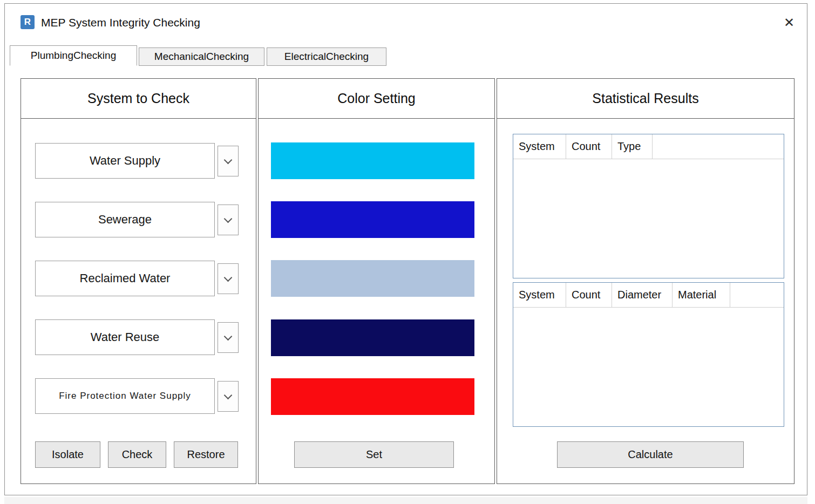 This screenshot has width=815, height=504. What do you see at coordinates (377, 99) in the screenshot?
I see `color-panel-header: Color Setting` at bounding box center [377, 99].